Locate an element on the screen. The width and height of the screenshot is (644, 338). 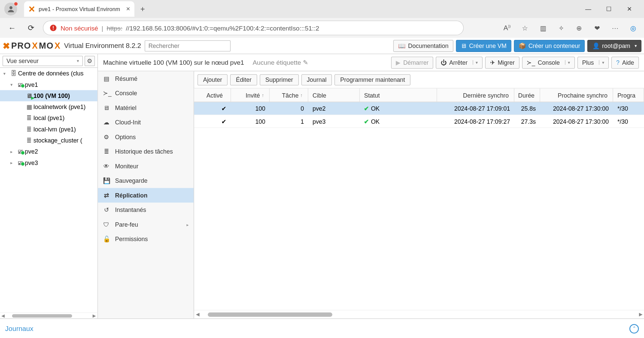
col-task: Tâche↑ is located at coordinates (289, 95).